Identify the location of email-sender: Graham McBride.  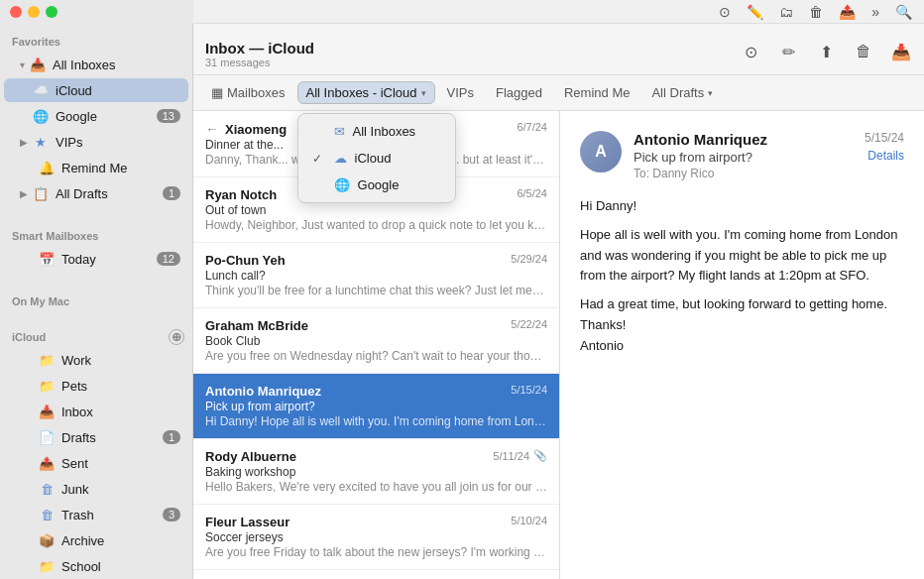
(257, 325).